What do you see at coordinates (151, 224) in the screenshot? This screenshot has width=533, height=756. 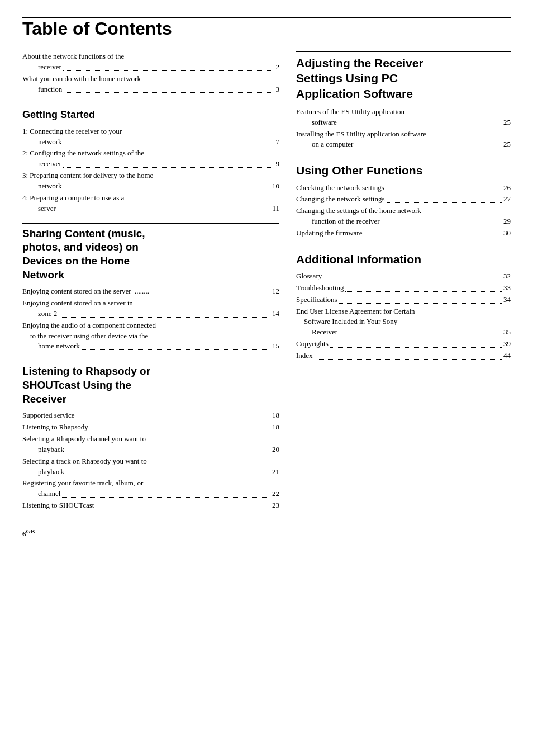 I see `section-rule-sharing` at bounding box center [151, 224].